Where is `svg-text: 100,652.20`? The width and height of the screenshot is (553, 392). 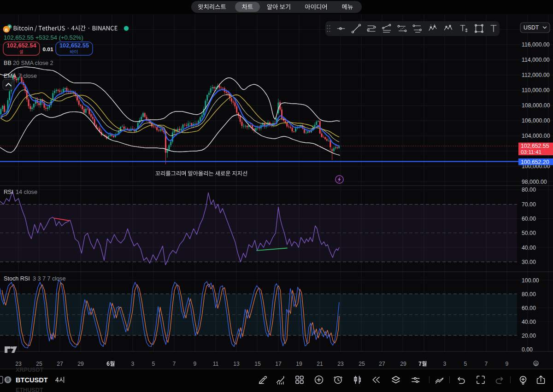
svg-text: 100,652.20 is located at coordinates (535, 162).